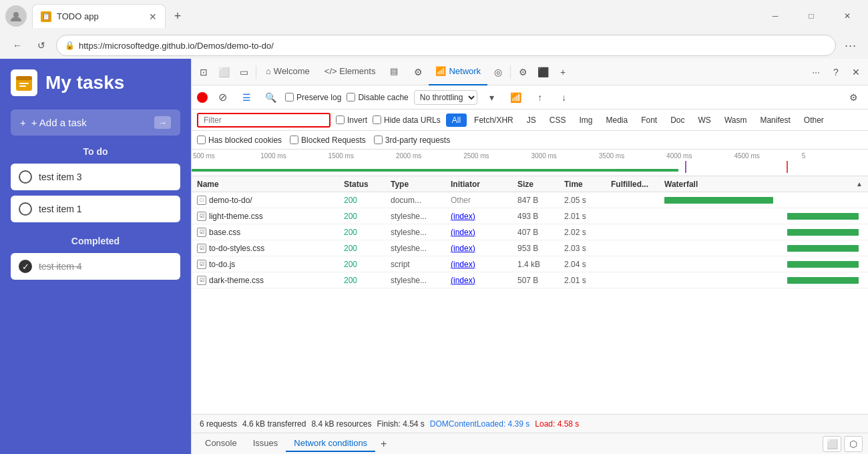 The image size is (868, 454). What do you see at coordinates (270, 184) in the screenshot?
I see `header-name: Name` at bounding box center [270, 184].